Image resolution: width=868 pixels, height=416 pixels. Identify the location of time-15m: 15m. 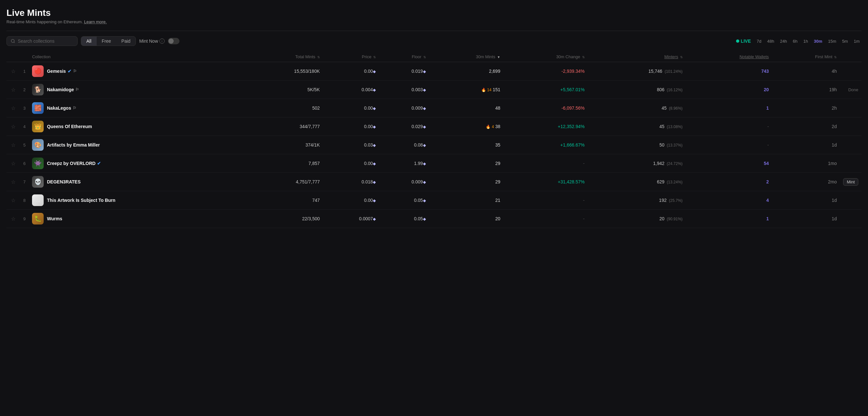
(832, 41).